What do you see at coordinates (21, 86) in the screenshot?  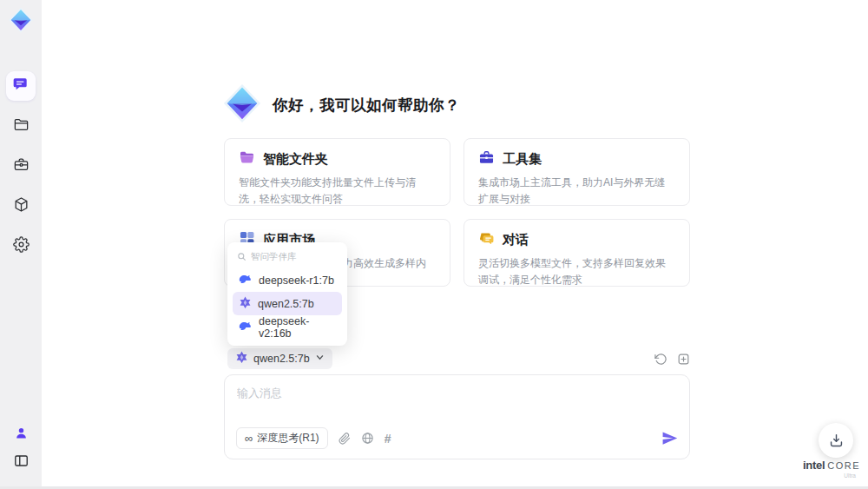 I see `chat-bubble-icon` at bounding box center [21, 86].